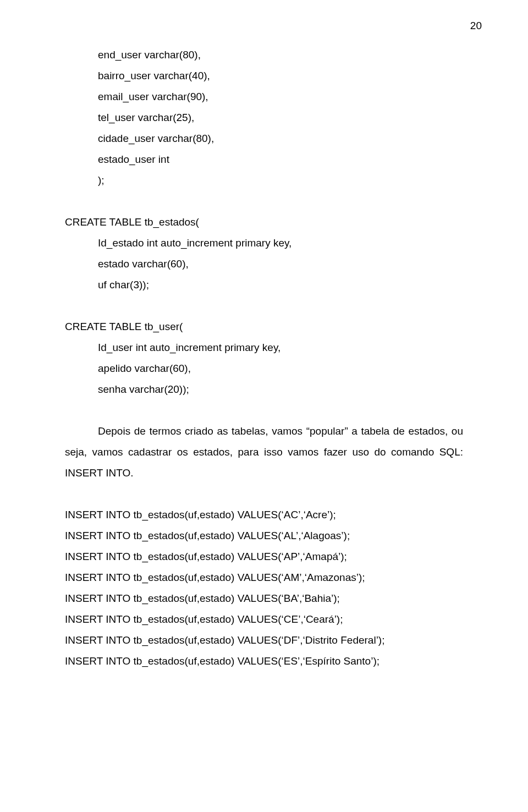  Describe the element at coordinates (264, 358) in the screenshot. I see `code-block-3: CREATE TABLE tb_user( Id_user int auto_i…` at that location.